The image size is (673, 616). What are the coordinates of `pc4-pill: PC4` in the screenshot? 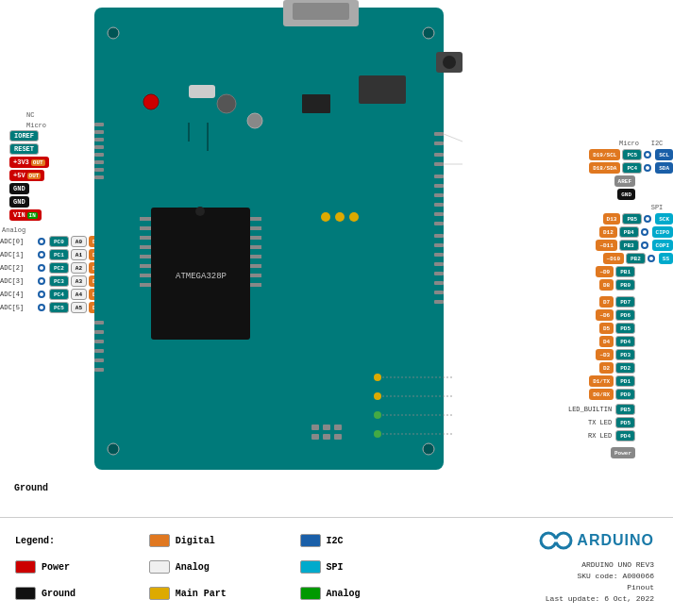 It's located at (632, 168).